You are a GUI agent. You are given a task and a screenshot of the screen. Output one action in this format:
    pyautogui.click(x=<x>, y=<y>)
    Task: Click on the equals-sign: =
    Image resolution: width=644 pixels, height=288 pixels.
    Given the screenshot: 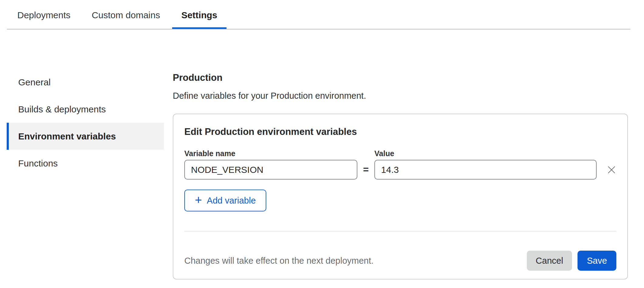 What is the action you would take?
    pyautogui.click(x=366, y=170)
    